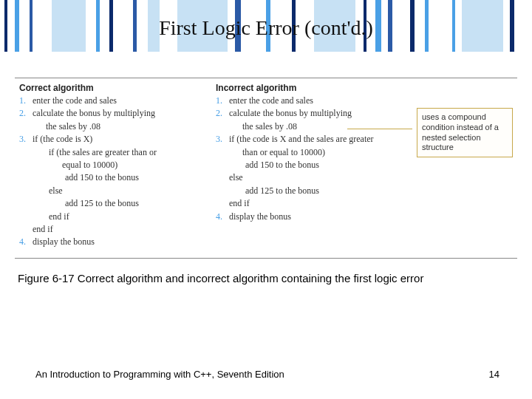 This screenshot has height=399, width=532. Describe the element at coordinates (115, 139) in the screenshot. I see `algorithm-line: 3.if (the code is X)` at that location.